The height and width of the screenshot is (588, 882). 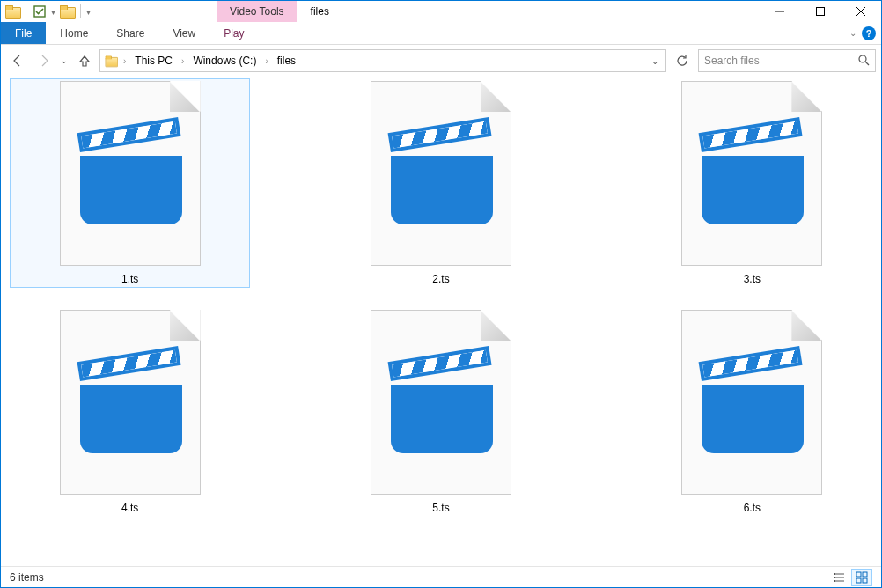 I want to click on file-name: 1.ts, so click(x=130, y=279).